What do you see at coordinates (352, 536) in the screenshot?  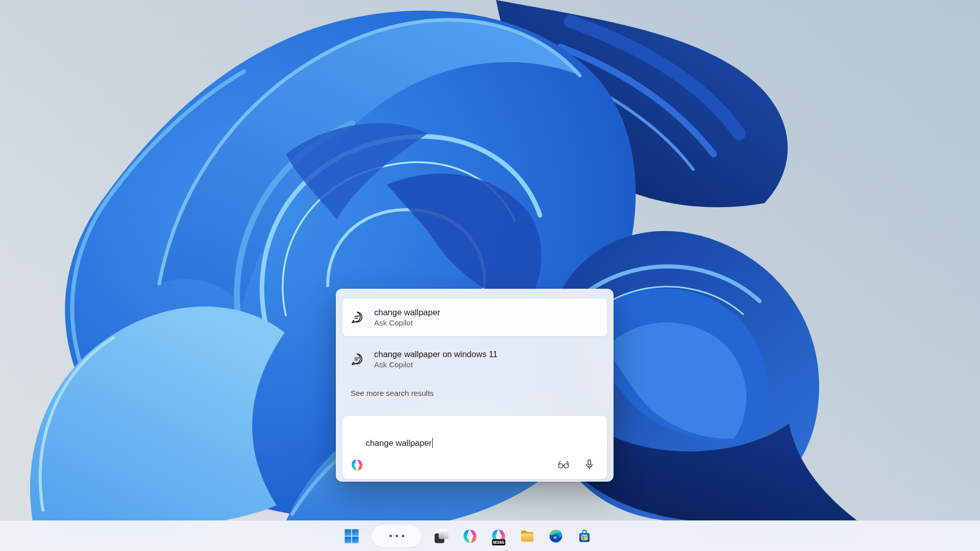 I see `windows-start-icon` at bounding box center [352, 536].